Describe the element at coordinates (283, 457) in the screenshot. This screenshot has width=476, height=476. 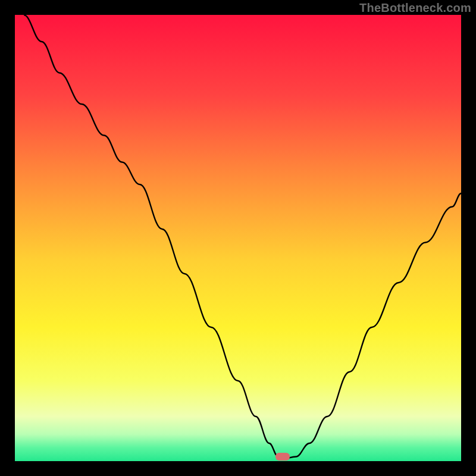
I see `optimal-marker` at that location.